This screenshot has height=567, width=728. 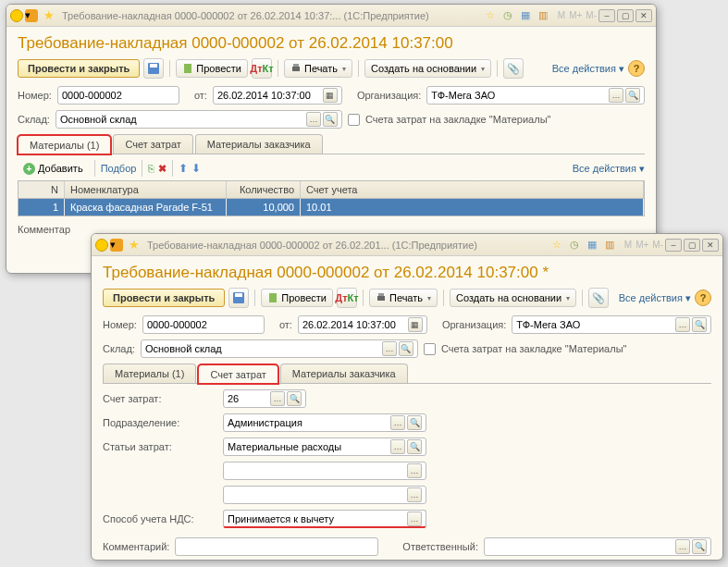 What do you see at coordinates (183, 168) in the screenshot?
I see `move-up-icon: ⬆` at bounding box center [183, 168].